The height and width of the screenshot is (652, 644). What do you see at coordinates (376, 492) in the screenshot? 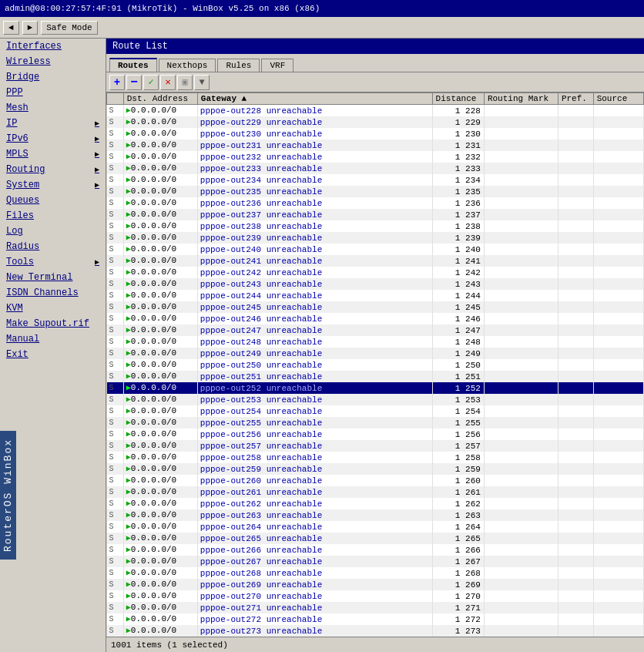
I see `table-row: S▶0.0.0.0/0pppoe-out261 unreachable1 261` at bounding box center [376, 492].